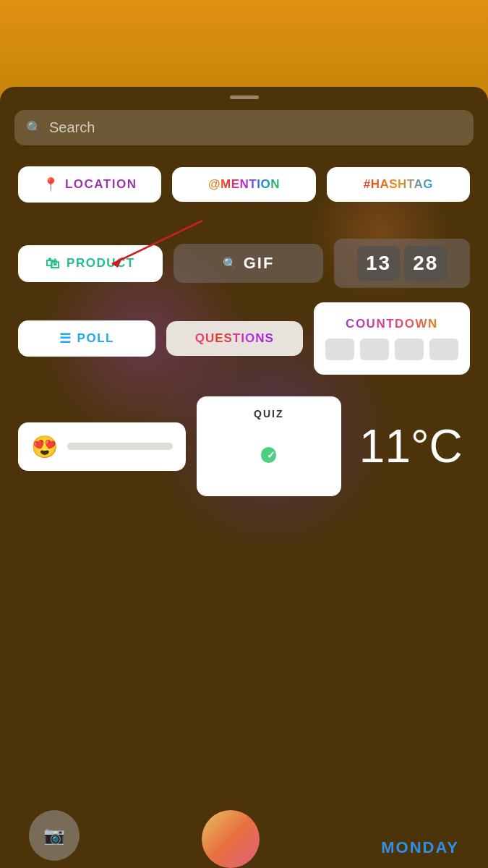 This screenshot has height=868, width=488. I want to click on camera-icon: 📷, so click(54, 835).